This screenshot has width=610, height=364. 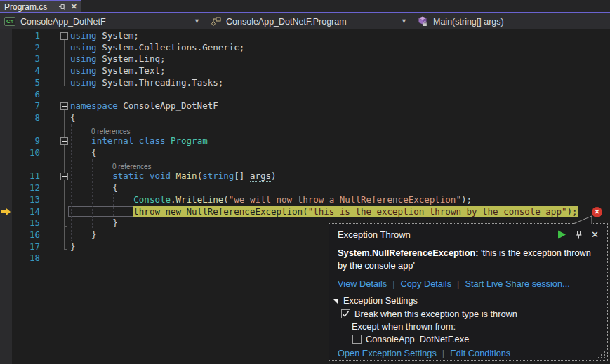 What do you see at coordinates (286, 22) in the screenshot?
I see `class-dropdown-label: ConsoleApp_DotNetF.Program` at bounding box center [286, 22].